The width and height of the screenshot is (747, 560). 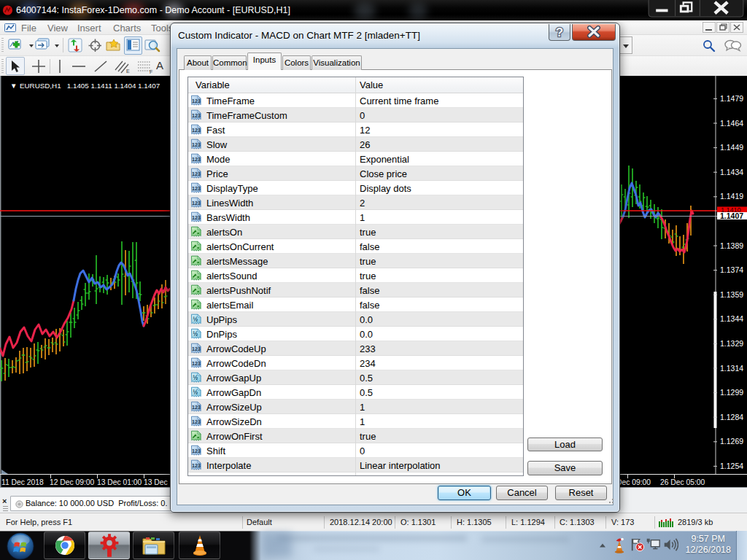 I want to click on svg-text: 1.1359, so click(x=732, y=295).